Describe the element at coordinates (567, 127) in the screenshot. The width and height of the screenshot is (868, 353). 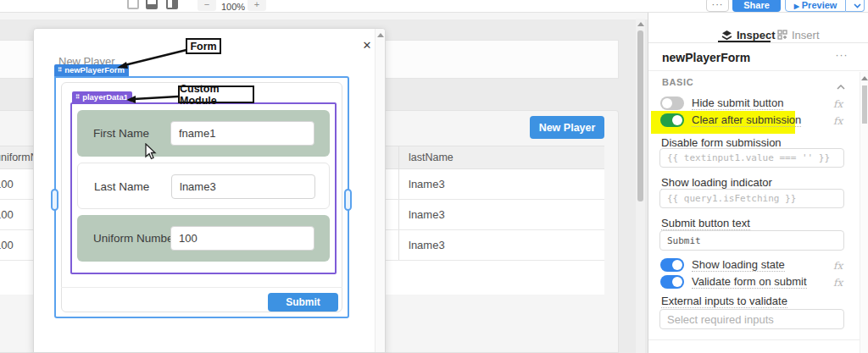
I see `new-player-button: New Player` at that location.